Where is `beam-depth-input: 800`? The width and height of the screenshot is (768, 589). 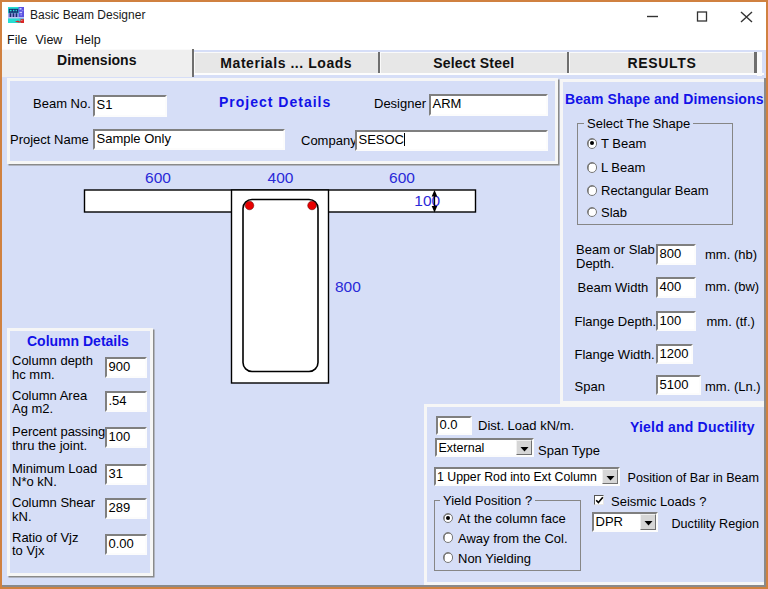 beam-depth-input: 800 is located at coordinates (676, 254).